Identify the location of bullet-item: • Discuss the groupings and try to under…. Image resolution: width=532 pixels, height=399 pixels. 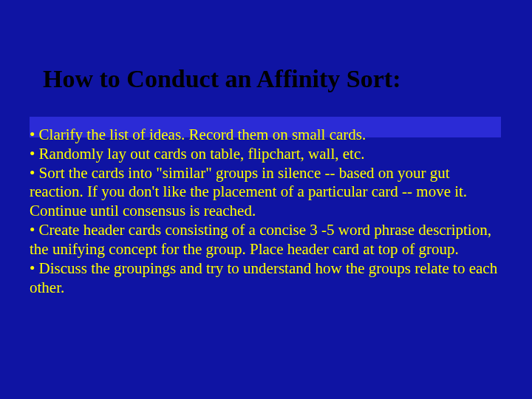
(266, 279).